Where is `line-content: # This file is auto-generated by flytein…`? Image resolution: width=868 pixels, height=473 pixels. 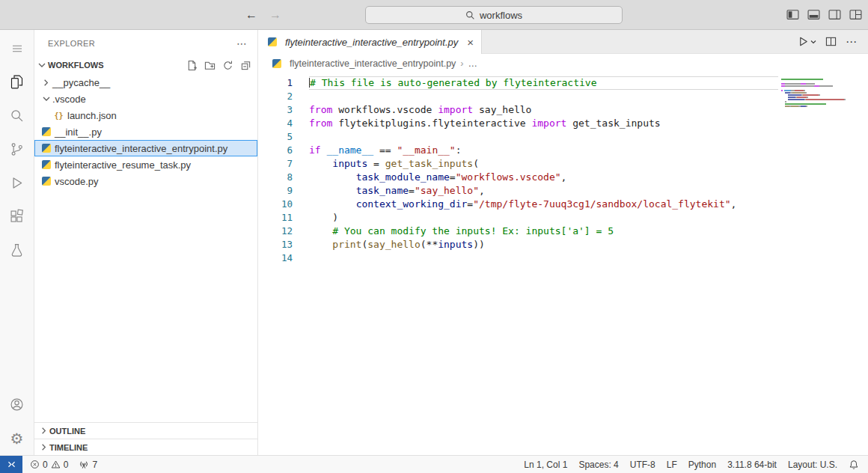 line-content: # This file is auto-generated by flytein… is located at coordinates (543, 83).